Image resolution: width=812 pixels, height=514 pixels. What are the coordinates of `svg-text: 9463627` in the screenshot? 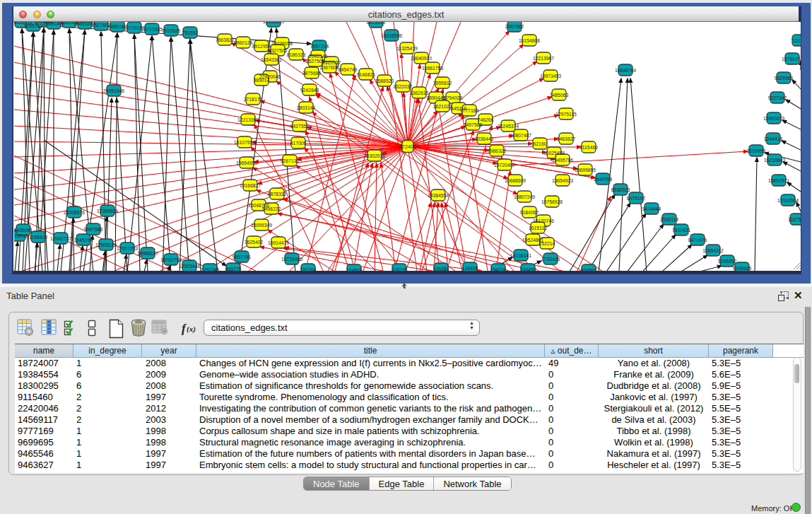 It's located at (567, 139).